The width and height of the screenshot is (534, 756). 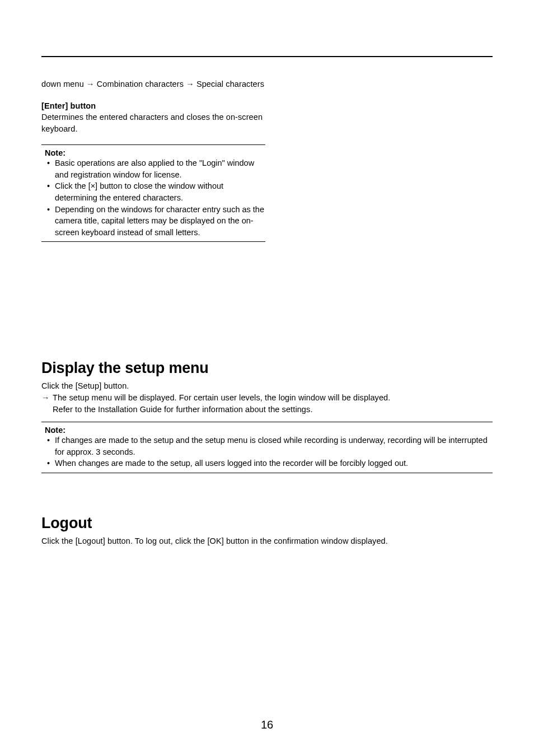 What do you see at coordinates (267, 523) in the screenshot?
I see `logout-heading: Logout` at bounding box center [267, 523].